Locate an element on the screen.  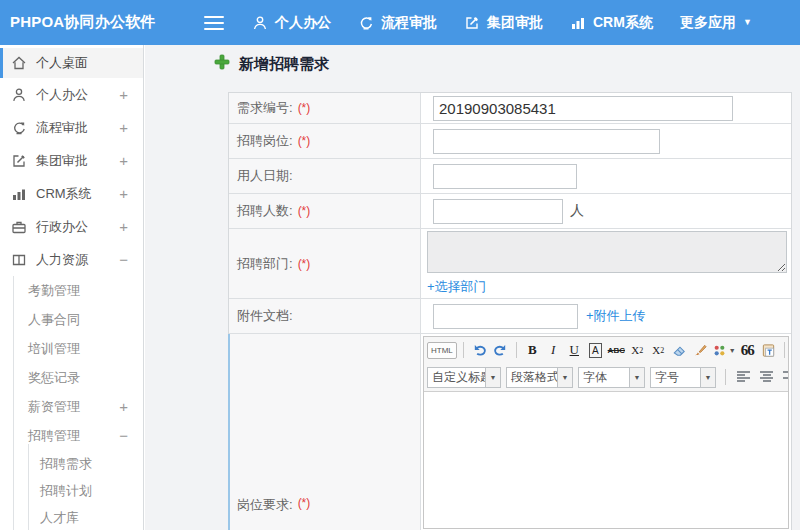
sidebar-item-label: 考勤管理 is located at coordinates (54, 291).